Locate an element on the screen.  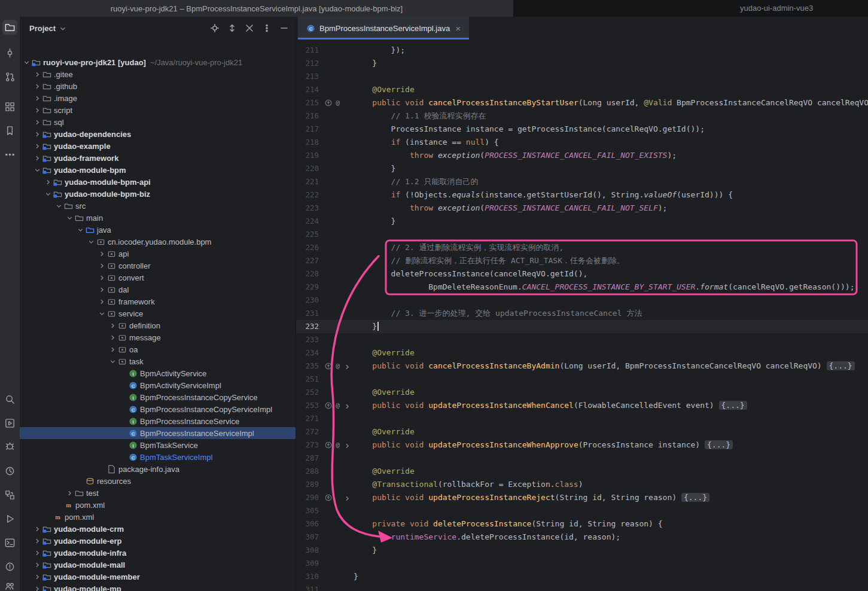
tree-item-yudao-module-bpm: yudao-module-bpm is located at coordinates (158, 170).